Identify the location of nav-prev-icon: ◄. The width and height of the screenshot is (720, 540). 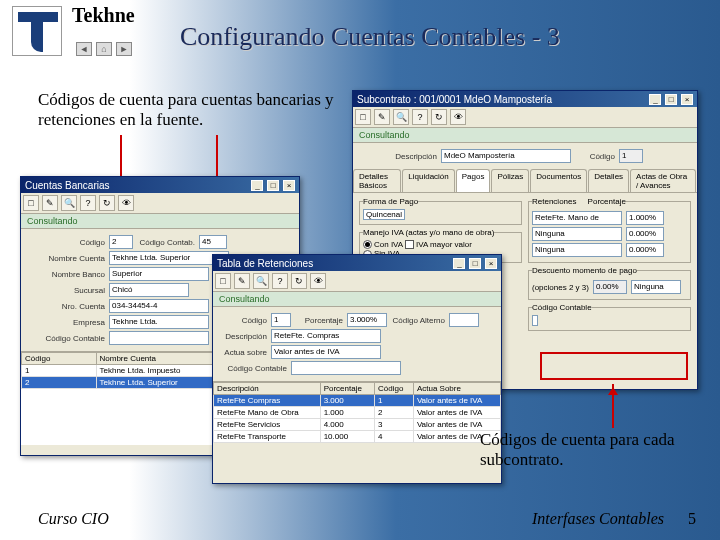
(84, 49).